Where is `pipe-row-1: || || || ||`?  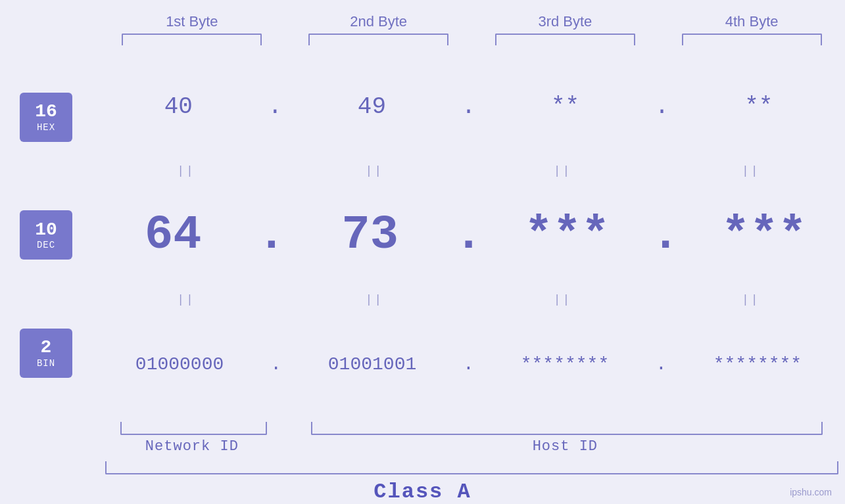 pipe-row-1: || || || || is located at coordinates (468, 171).